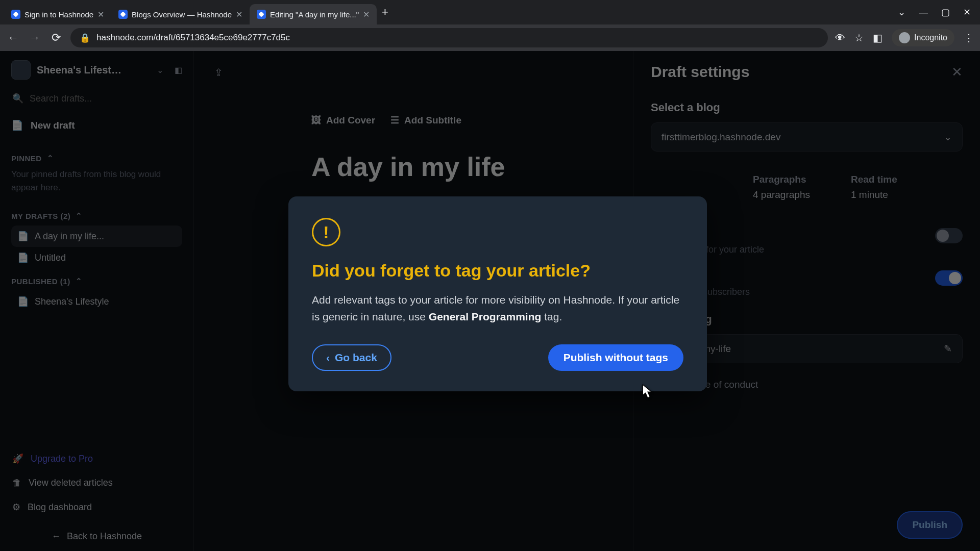 Image resolution: width=980 pixels, height=551 pixels. Describe the element at coordinates (181, 14) in the screenshot. I see `browser-tab: Blogs Overview — Hashnode ✕` at that location.